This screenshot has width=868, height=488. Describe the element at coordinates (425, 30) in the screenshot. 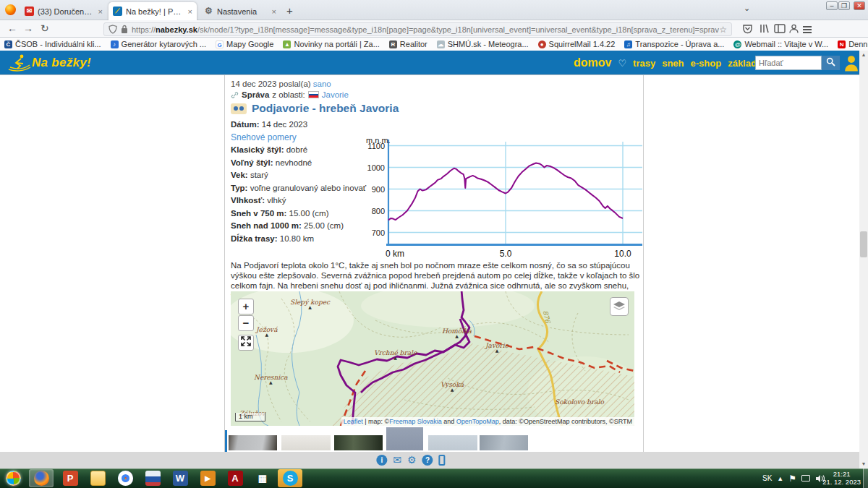

I see `url-text: https://nabezky.sk/sk/node/1?type_i18n[m…` at that location.